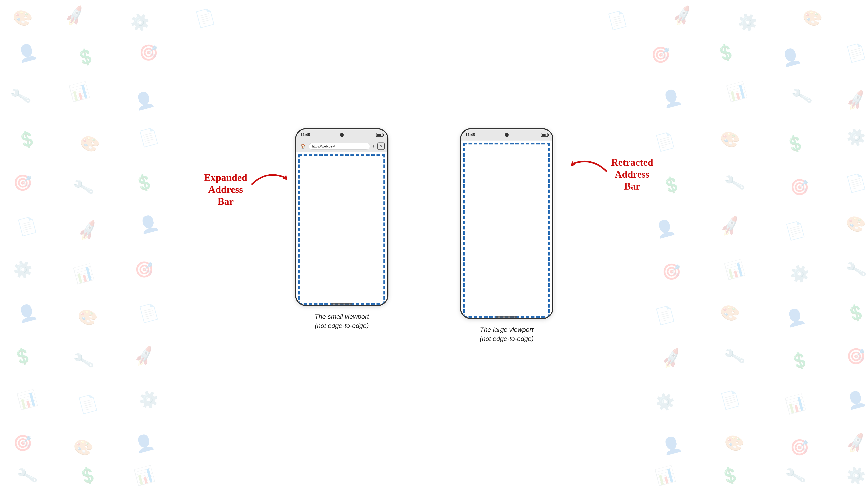 This screenshot has height=488, width=868. Describe the element at coordinates (342, 229) in the screenshot. I see `left-phone-content` at that location.